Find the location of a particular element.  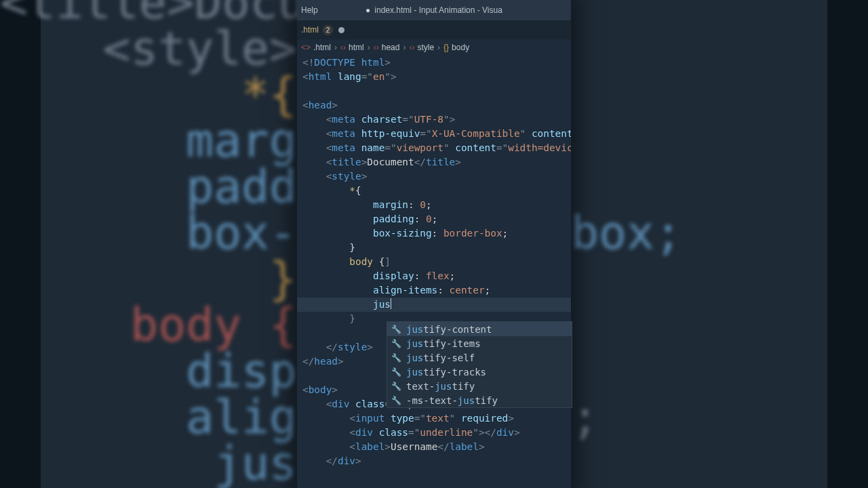

code-line: *{ is located at coordinates (435, 191).